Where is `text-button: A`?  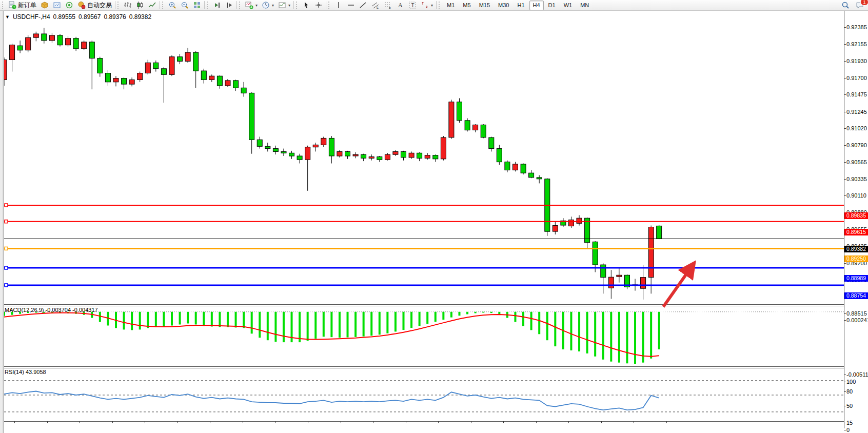
text-button: A is located at coordinates (400, 5).